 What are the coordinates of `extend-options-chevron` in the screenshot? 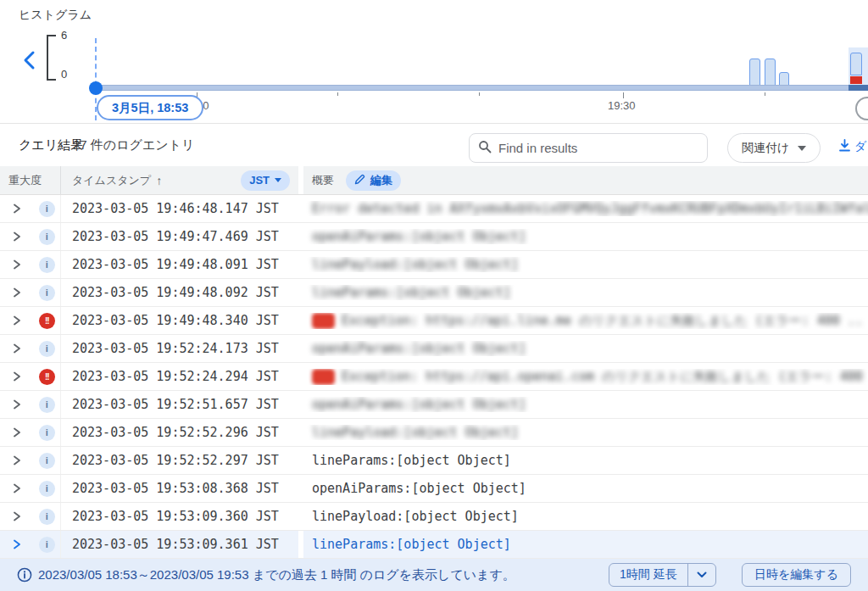 It's located at (702, 575).